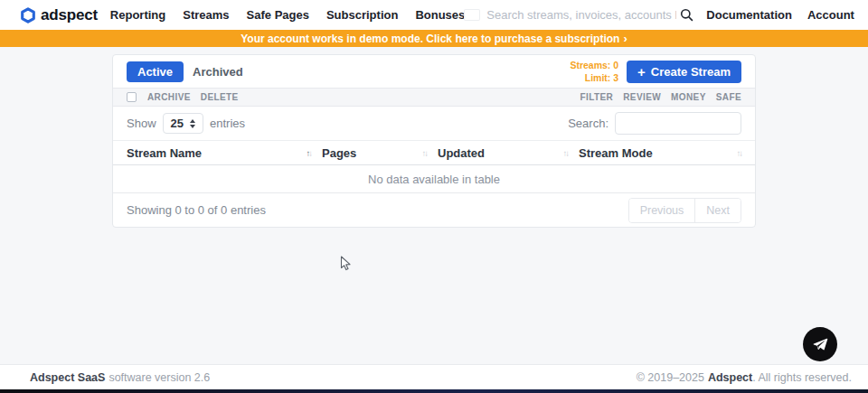 This screenshot has height=393, width=868. I want to click on bulk-delete-button: DELETE, so click(220, 98).